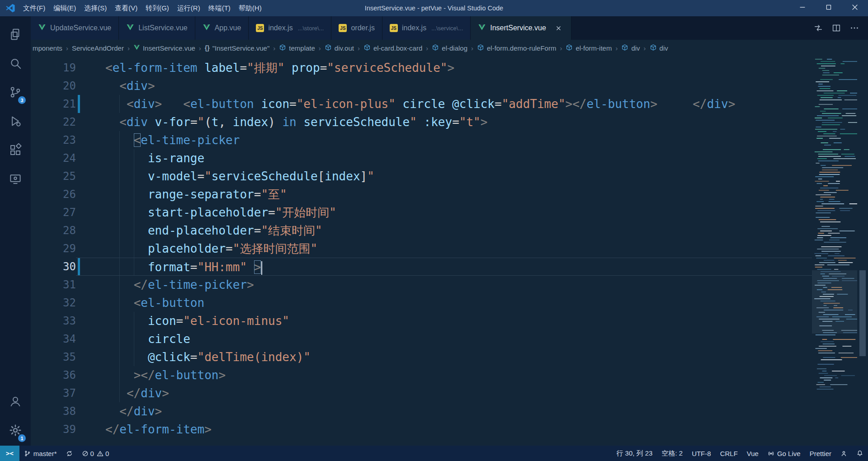 Image resolution: width=868 pixels, height=461 pixels. Describe the element at coordinates (53, 212) in the screenshot. I see `line-number: 27` at that location.